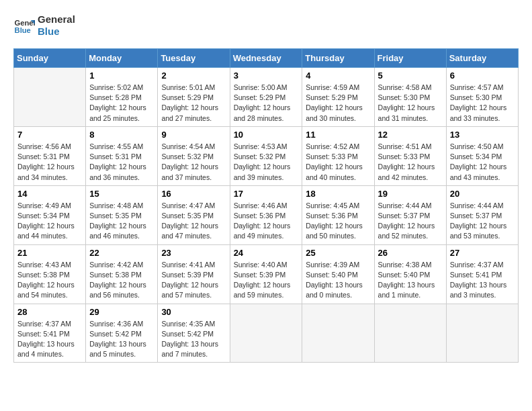 The image size is (532, 411). I want to click on day-number: 17, so click(266, 193).